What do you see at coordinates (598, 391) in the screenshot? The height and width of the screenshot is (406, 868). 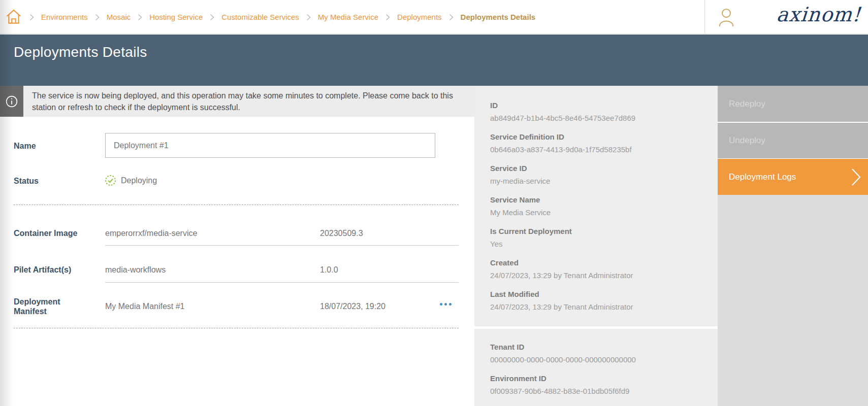 I see `detail-value: 0f009387-90b6-4882-b83e-01bdb05f6fd9` at bounding box center [598, 391].